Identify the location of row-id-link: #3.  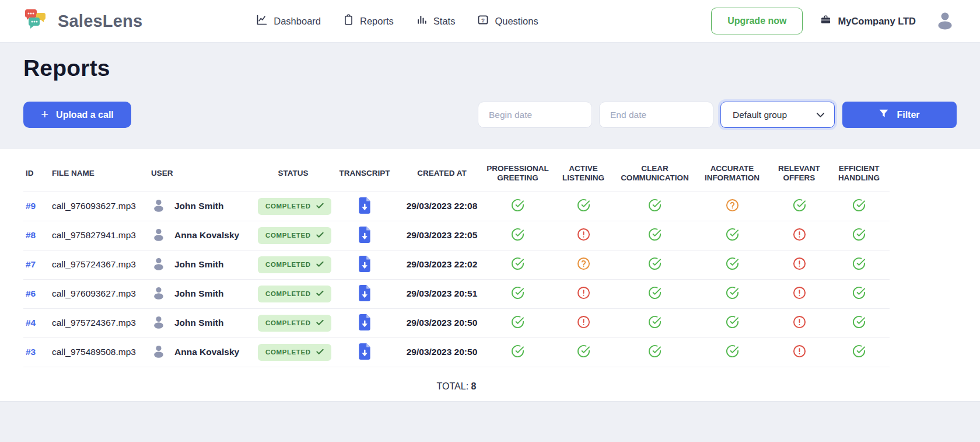
(30, 351).